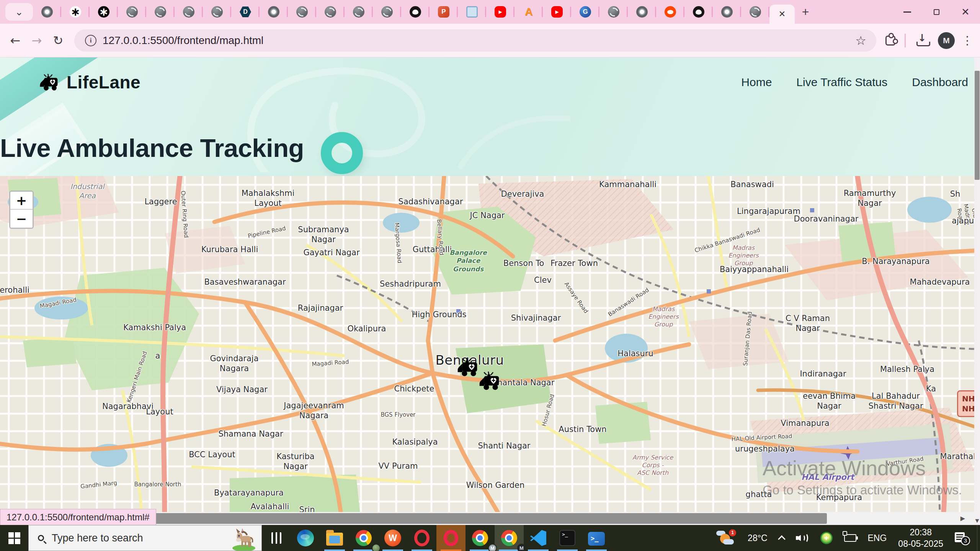  Describe the element at coordinates (422, 538) in the screenshot. I see `taskbar-opera` at that location.